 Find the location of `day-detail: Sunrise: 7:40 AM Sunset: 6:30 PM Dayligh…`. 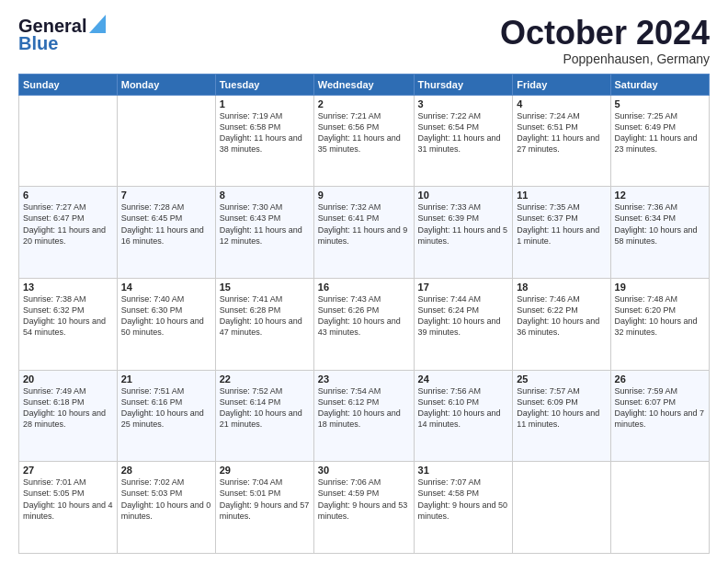

day-detail: Sunrise: 7:40 AM Sunset: 6:30 PM Dayligh… is located at coordinates (163, 316).